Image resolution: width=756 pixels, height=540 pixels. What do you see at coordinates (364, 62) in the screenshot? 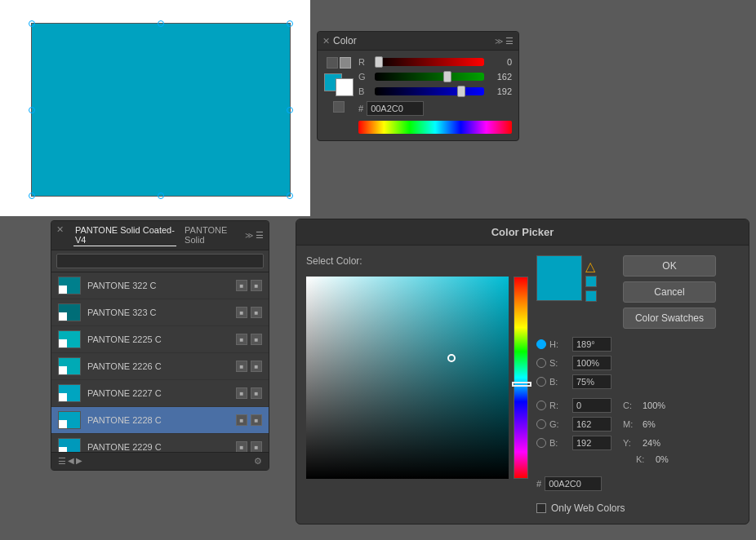
I see `r-label: R` at bounding box center [364, 62].